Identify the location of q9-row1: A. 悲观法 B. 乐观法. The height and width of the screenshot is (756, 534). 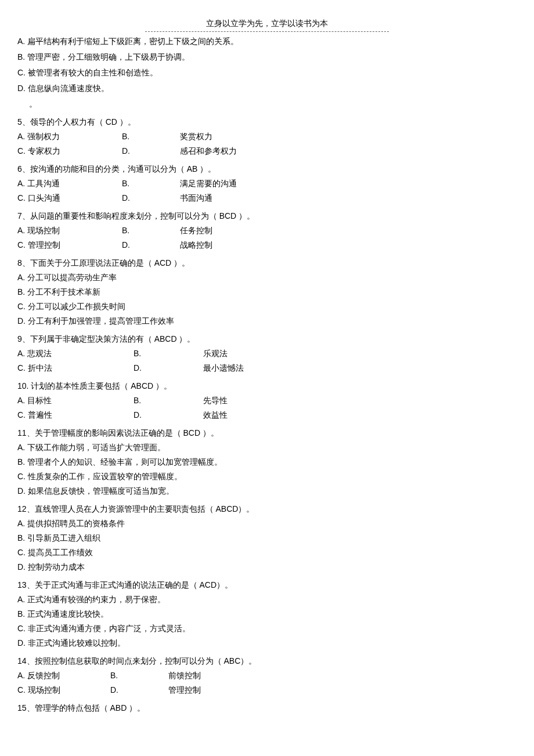
(267, 354).